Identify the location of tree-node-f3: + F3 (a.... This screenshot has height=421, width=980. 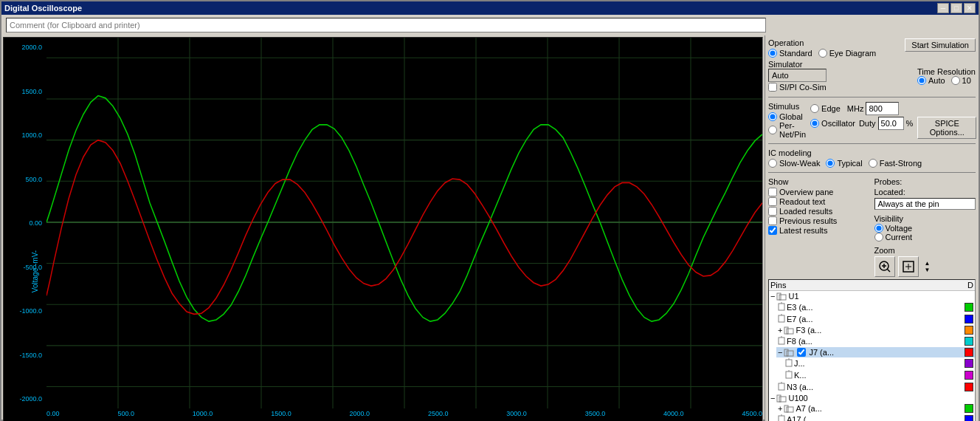
(875, 330).